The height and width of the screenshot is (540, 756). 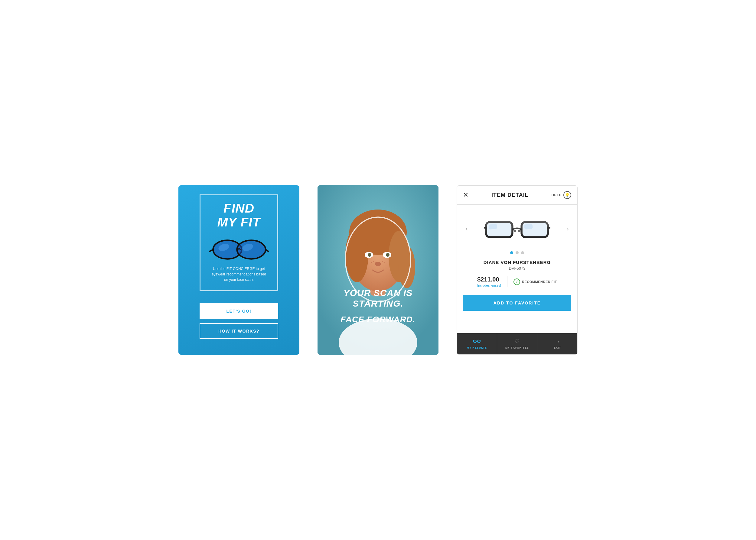 What do you see at coordinates (557, 344) in the screenshot?
I see `footer-tab-exit: → EXIT` at bounding box center [557, 344].